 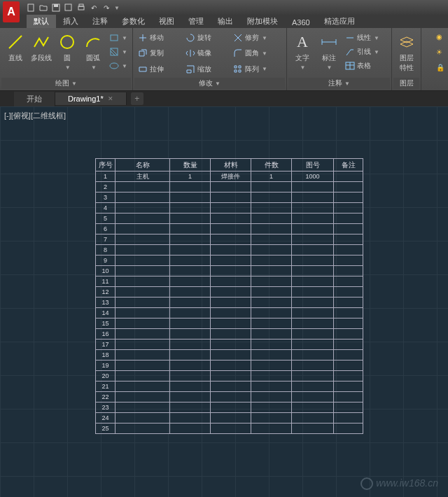 I want to click on rotate-button: 旋转, so click(x=206, y=38).